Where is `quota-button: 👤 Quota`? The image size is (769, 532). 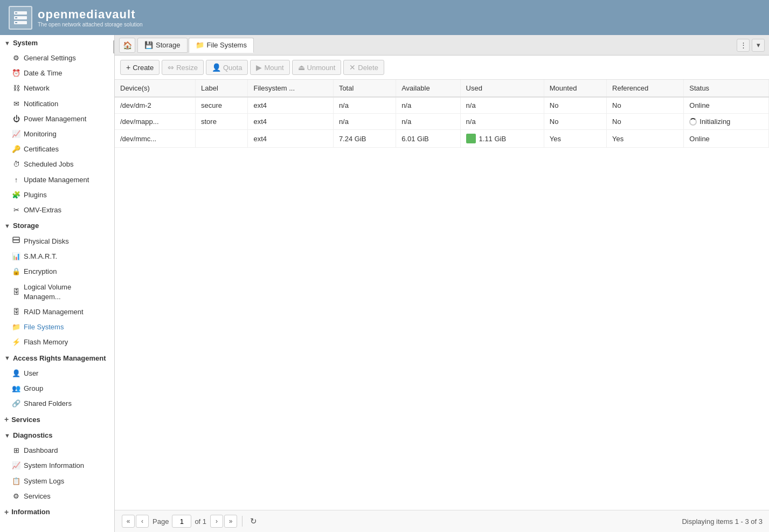
quota-button: 👤 Quota is located at coordinates (227, 67).